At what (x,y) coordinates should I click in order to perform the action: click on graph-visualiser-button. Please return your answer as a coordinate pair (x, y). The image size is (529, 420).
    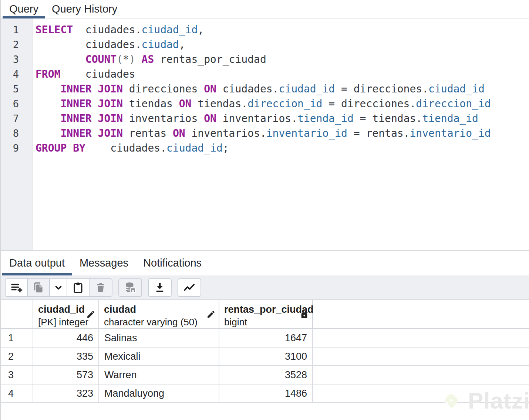
    Looking at the image, I should click on (189, 288).